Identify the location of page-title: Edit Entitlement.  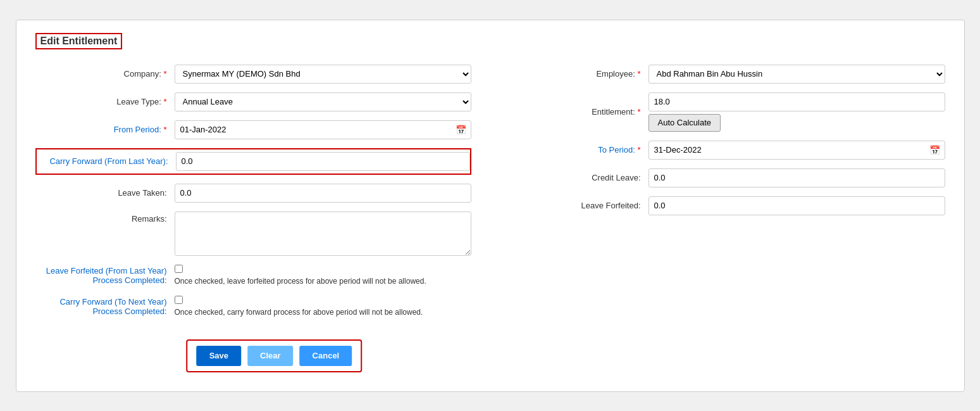
(79, 41).